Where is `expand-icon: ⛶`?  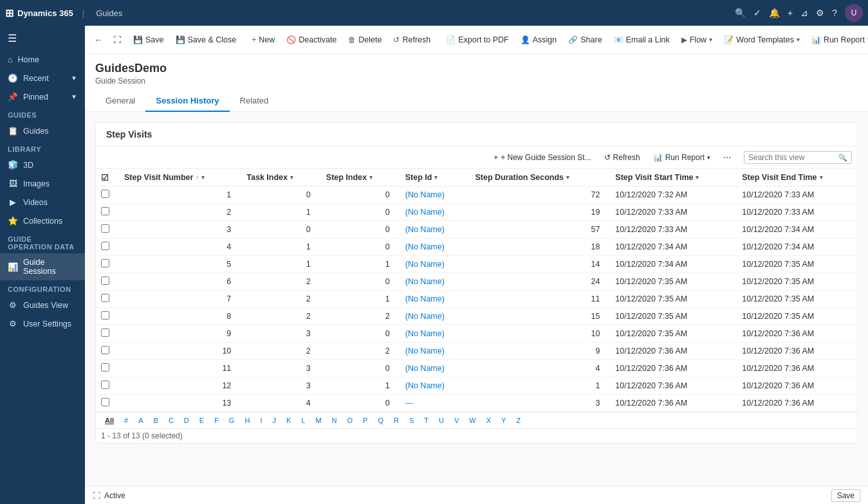 expand-icon: ⛶ is located at coordinates (97, 496).